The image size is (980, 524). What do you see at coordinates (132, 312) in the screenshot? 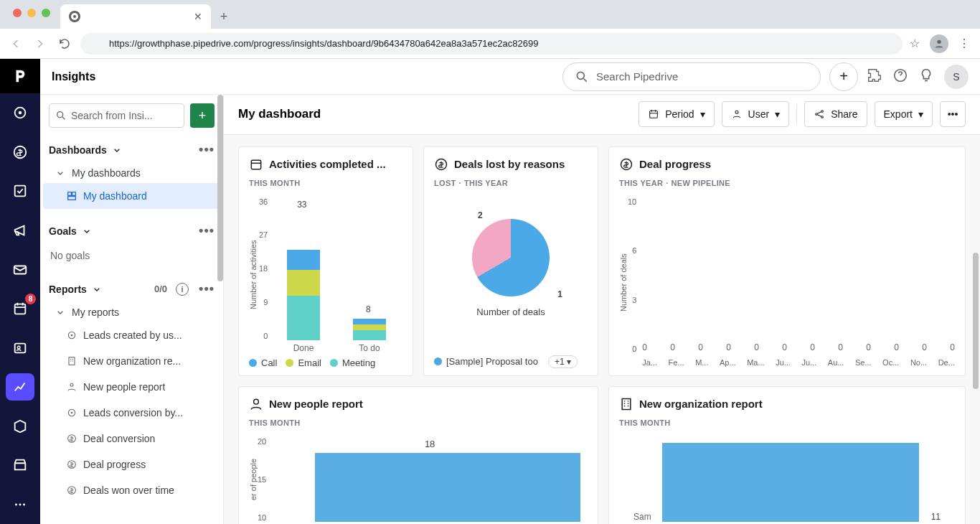
I see `tree-my-reports: My reports` at bounding box center [132, 312].